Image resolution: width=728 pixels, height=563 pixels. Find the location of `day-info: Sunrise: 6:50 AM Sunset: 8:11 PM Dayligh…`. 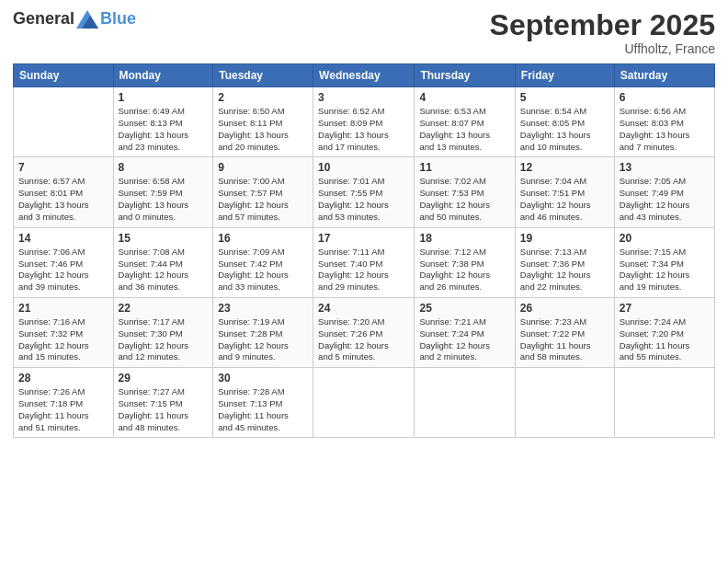

day-info: Sunrise: 6:50 AM Sunset: 8:11 PM Dayligh… is located at coordinates (263, 129).